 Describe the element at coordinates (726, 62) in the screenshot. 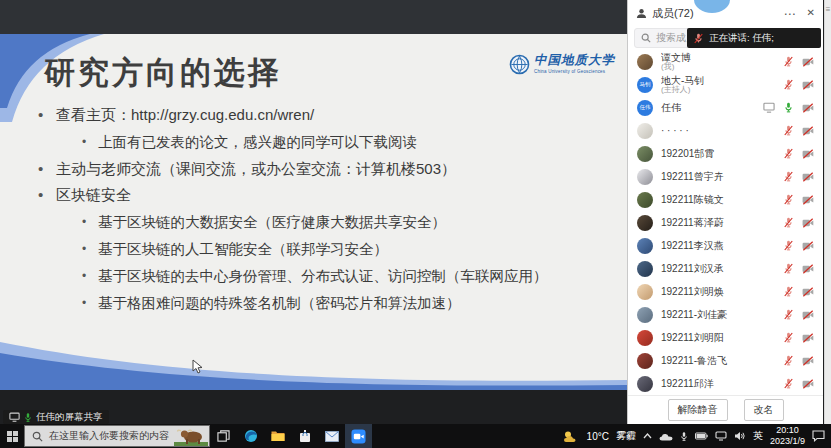

I see `member-row: 谭文博 (我)` at that location.